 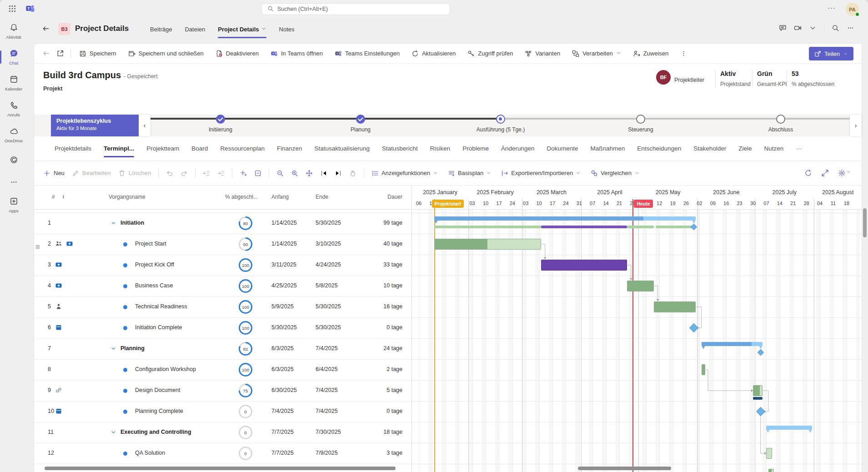 What do you see at coordinates (223, 265) in the screenshot?
I see `table-row-3: 3Project Kick Off1003/11/20254/24/202533…` at bounding box center [223, 265].